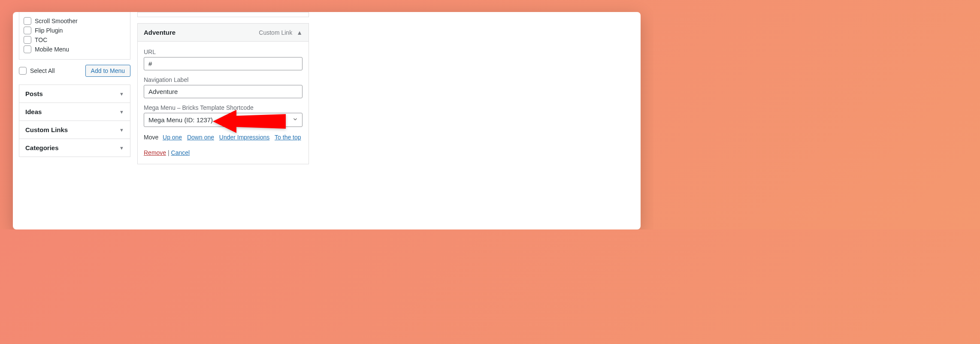  What do you see at coordinates (75, 121) in the screenshot?
I see `accordion-list: Posts ▼ Ideas ▼ Custom Links ▼ Categorie…` at bounding box center [75, 121].